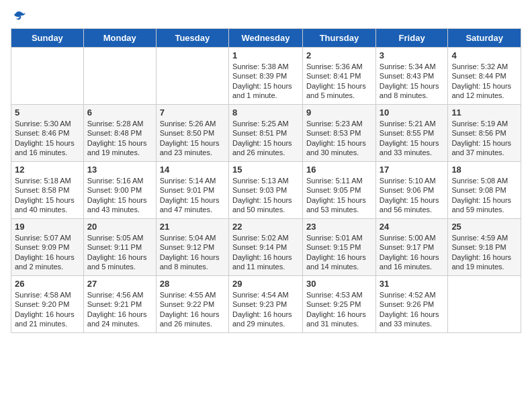  Describe the element at coordinates (484, 133) in the screenshot. I see `day-info-line: Sunset: 8:56 PM` at that location.